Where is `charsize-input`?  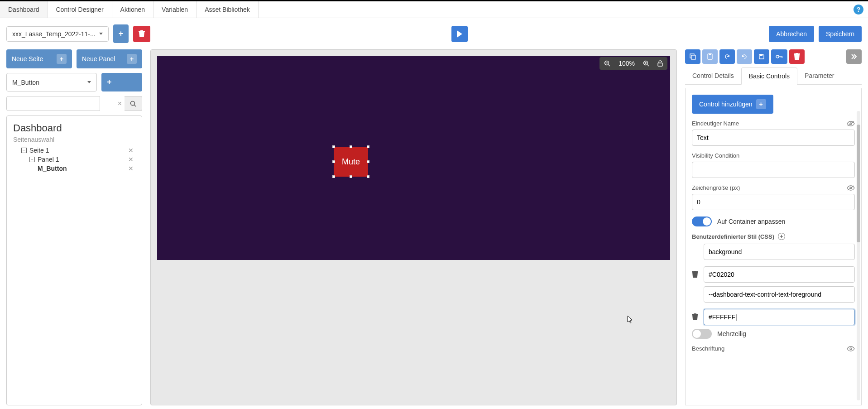 charsize-input is located at coordinates (773, 202).